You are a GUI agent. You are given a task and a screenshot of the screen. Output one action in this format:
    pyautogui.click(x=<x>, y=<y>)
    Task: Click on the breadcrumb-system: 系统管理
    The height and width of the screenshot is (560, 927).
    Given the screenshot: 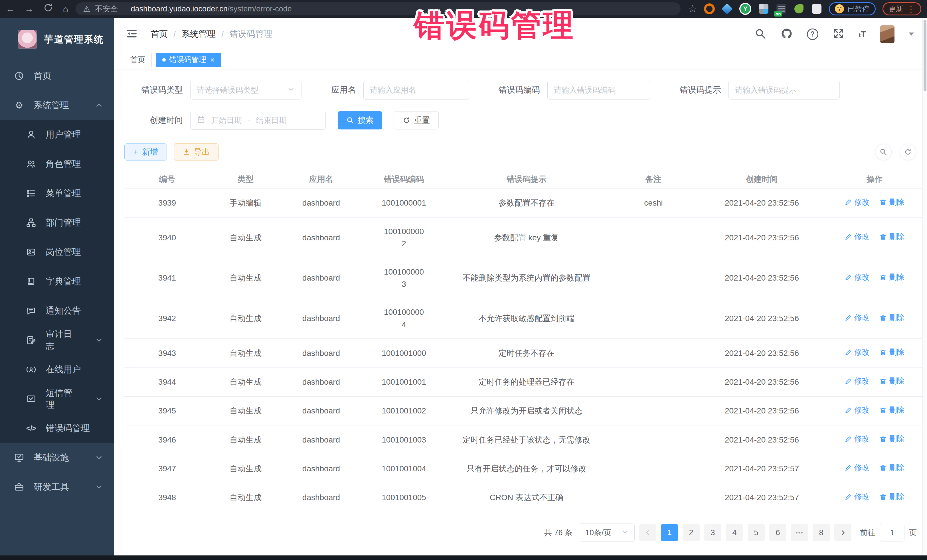 What is the action you would take?
    pyautogui.click(x=199, y=34)
    